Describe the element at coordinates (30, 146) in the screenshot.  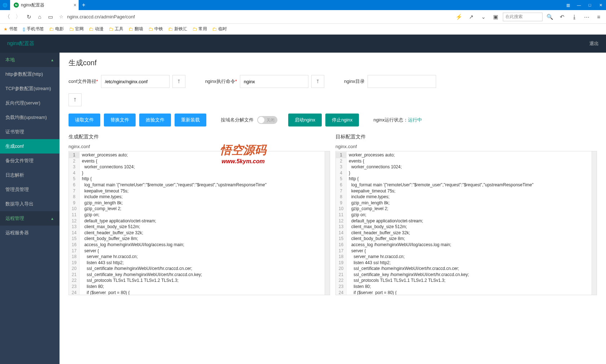
I see `sidebar-item: 生成conf` at that location.